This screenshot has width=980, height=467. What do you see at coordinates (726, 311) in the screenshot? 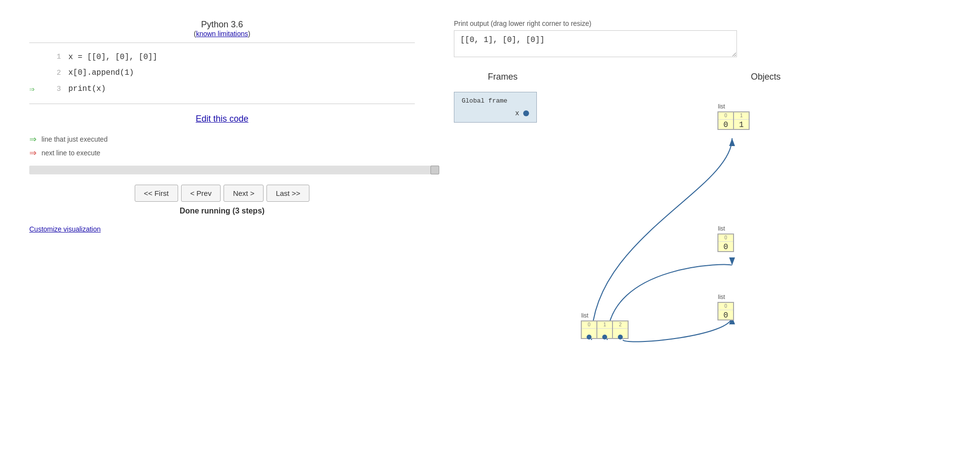
I see `list-obj-3: list 0 0` at bounding box center [726, 311].